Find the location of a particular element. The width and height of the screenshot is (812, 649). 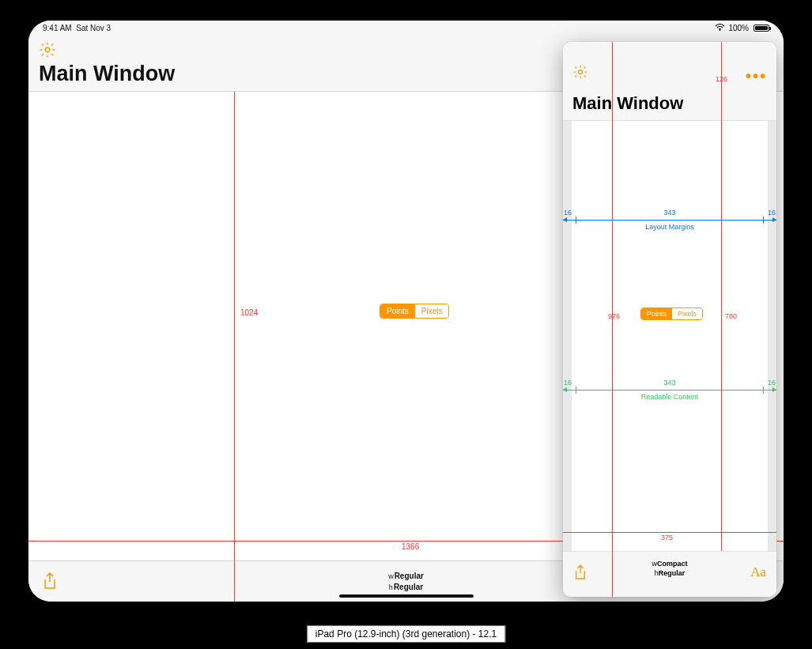

status-time: 9:41 AM is located at coordinates (57, 28).